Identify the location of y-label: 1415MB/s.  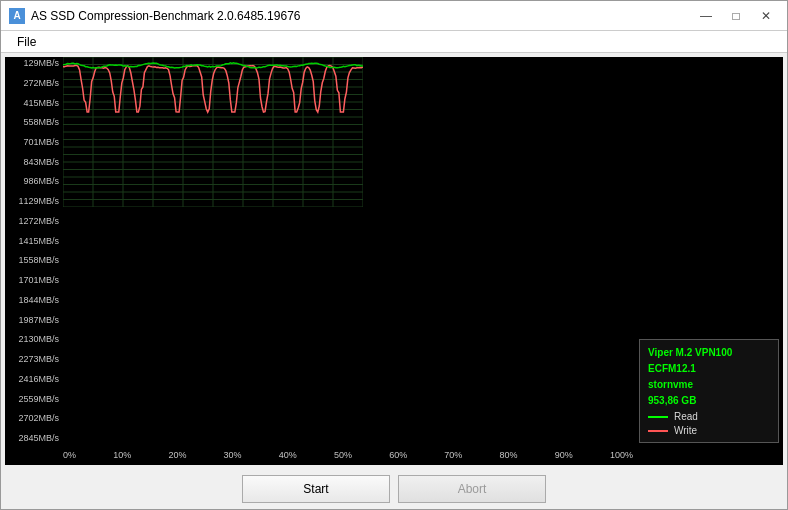
(33, 242).